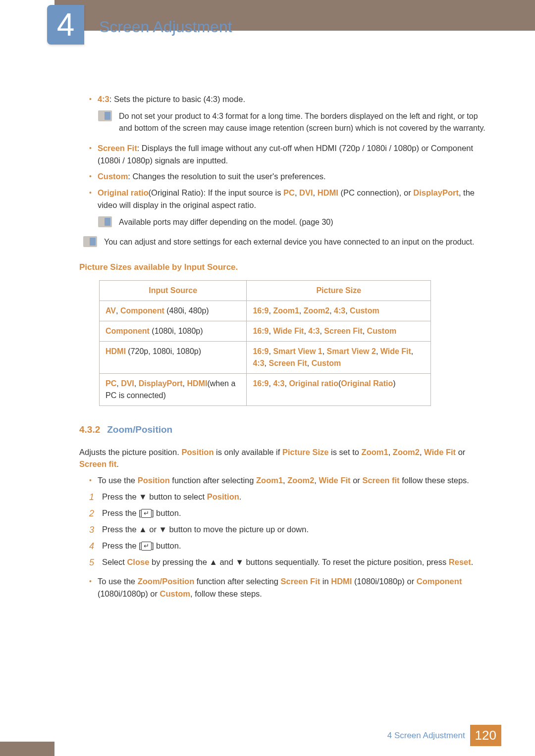  Describe the element at coordinates (265, 343) in the screenshot. I see `picture-size-table: Input Source Picture Size AV, Component …` at that location.